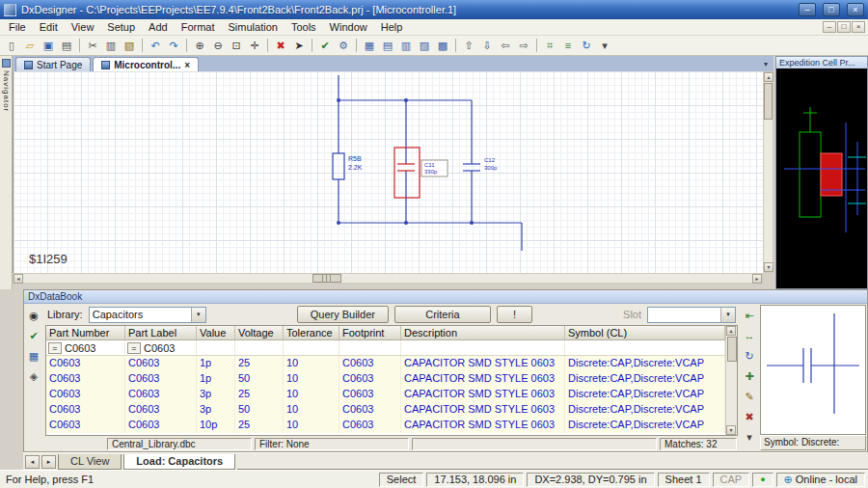 The height and width of the screenshot is (488, 868). Describe the element at coordinates (199, 314) in the screenshot. I see `chevron-down-icon: ▾` at that location.